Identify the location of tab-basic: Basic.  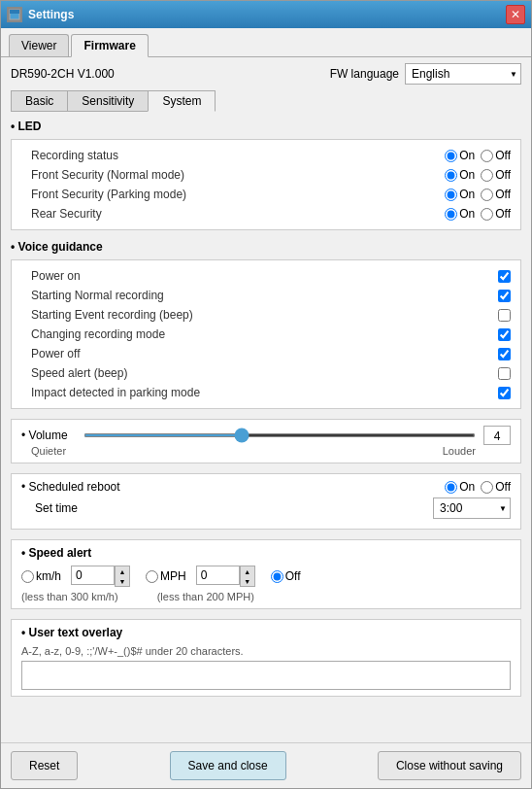
(39, 101).